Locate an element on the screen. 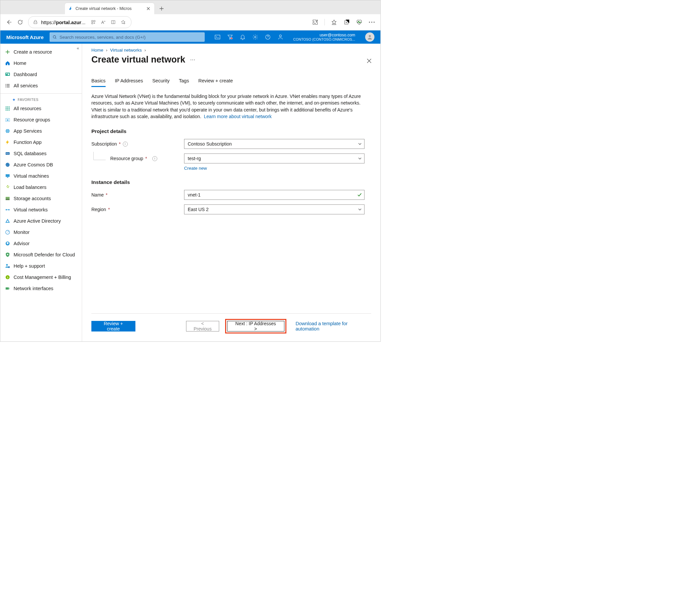 This screenshot has width=682, height=616. sidebar-item-load-balancers: Load balancers is located at coordinates (41, 187).